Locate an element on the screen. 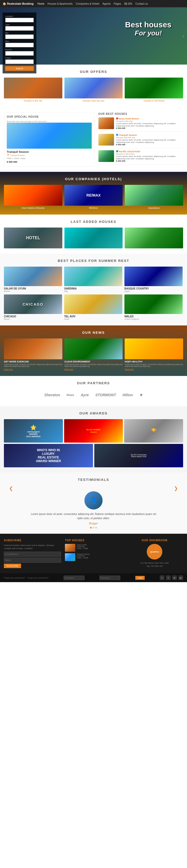 Image resolution: width=187 pixels, height=868 pixels. place-country-basque: Spain is located at coordinates (153, 291).